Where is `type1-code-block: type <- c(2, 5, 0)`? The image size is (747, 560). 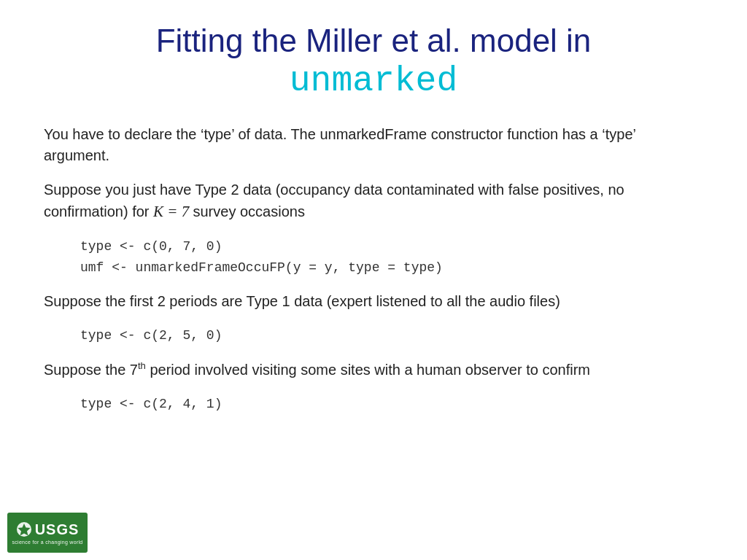
type1-code-block: type <- c(2, 5, 0) is located at coordinates (374, 335).